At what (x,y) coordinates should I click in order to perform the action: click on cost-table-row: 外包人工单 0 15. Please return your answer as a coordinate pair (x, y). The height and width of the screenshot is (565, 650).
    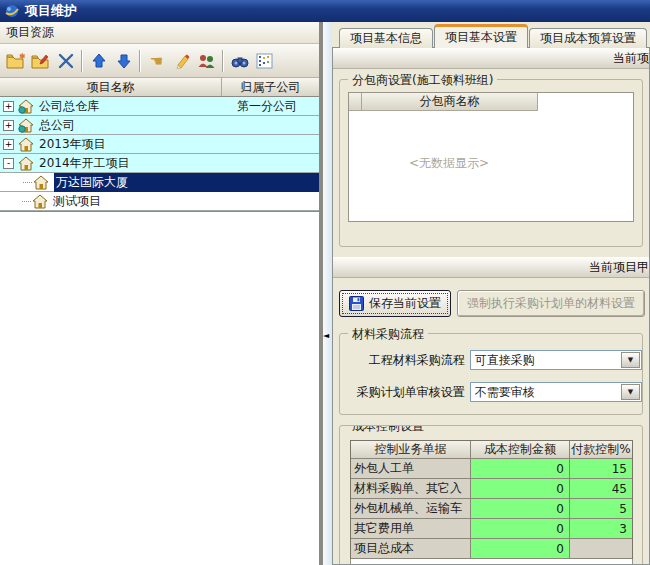
    Looking at the image, I should click on (492, 469).